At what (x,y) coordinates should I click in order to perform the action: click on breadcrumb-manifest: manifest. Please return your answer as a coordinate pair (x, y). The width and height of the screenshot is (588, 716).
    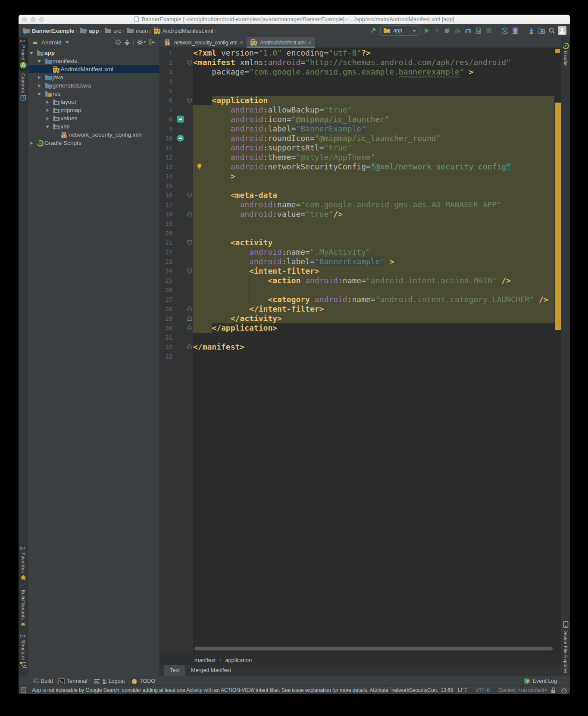
    Looking at the image, I should click on (205, 660).